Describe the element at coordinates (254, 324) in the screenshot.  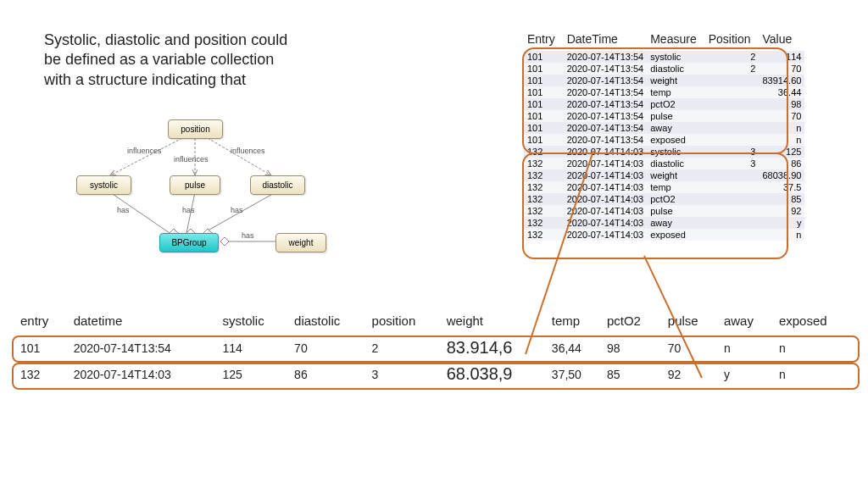
I see `wide-th: systolic` at that location.